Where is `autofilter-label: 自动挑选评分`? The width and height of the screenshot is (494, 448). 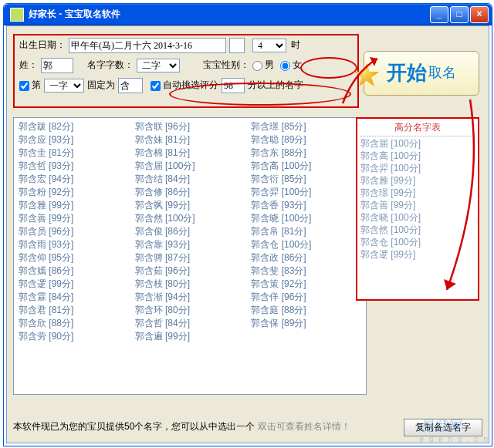 autofilter-label: 自动挑选评分 is located at coordinates (191, 86).